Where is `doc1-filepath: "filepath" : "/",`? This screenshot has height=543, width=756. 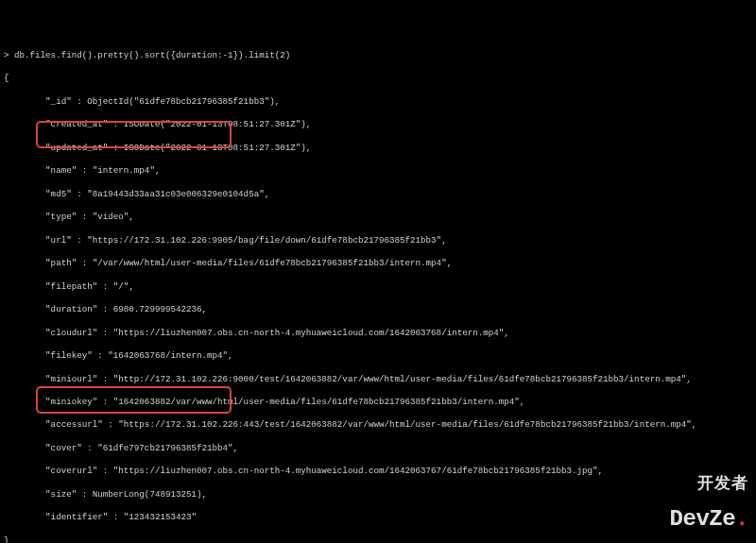
doc1-filepath: "filepath" : "/", is located at coordinates (380, 287).